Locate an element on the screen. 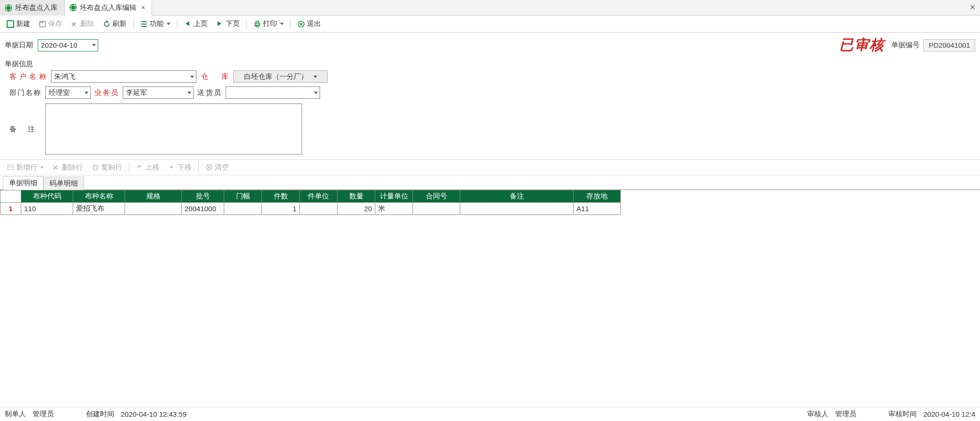  save-icon is located at coordinates (42, 24).